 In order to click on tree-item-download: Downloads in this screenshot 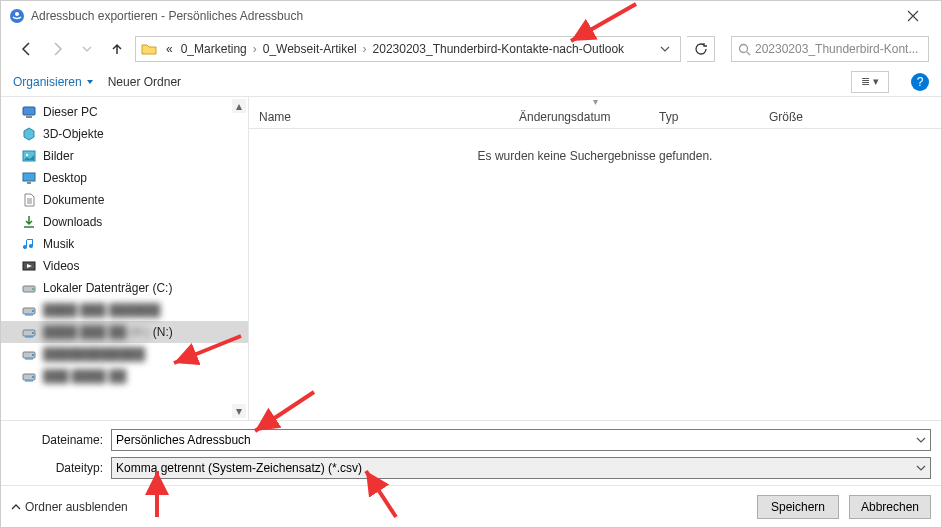, I will do `click(124, 222)`.